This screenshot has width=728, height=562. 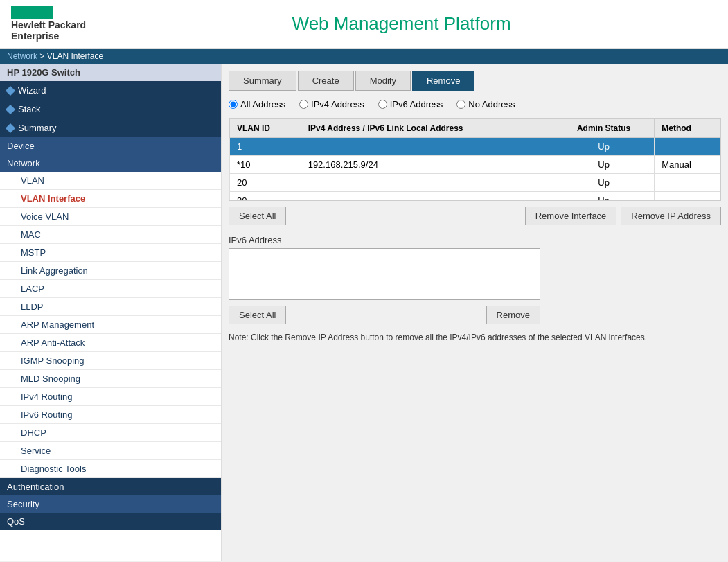 I want to click on cell-address: 192.168.215.9/24, so click(x=427, y=165).